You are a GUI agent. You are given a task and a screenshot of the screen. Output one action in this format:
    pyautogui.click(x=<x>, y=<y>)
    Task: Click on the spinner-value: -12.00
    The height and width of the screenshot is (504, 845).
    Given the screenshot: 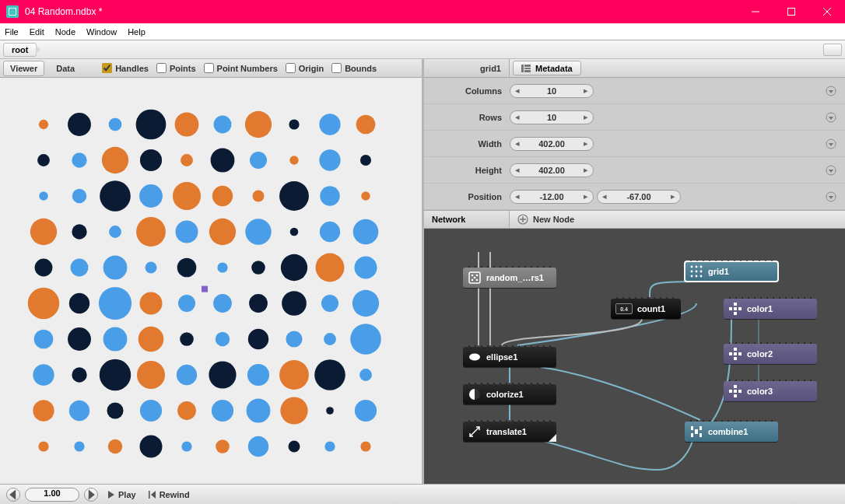 What is the action you would take?
    pyautogui.click(x=552, y=197)
    